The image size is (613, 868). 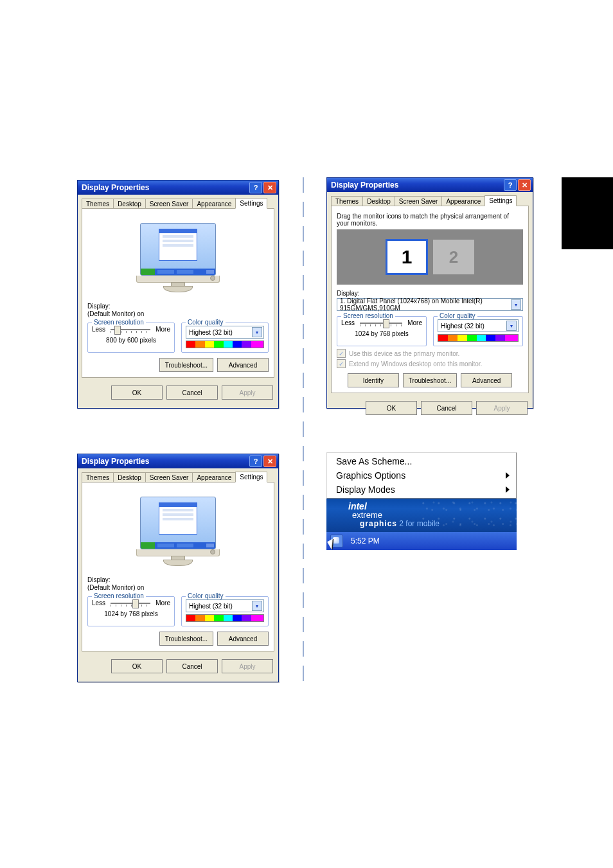 What do you see at coordinates (131, 614) in the screenshot?
I see `resolution-value: 1024 by 768 pixels` at bounding box center [131, 614].